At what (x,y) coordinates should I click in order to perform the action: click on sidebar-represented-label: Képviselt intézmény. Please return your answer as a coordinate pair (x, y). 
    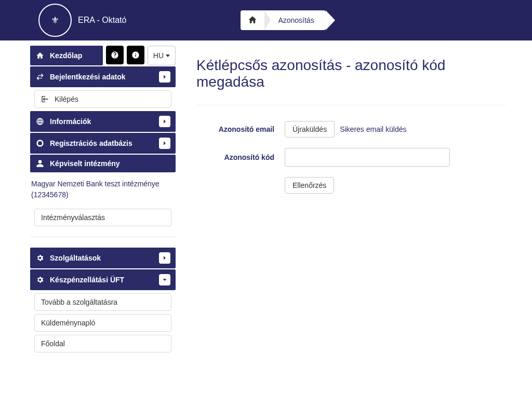
    Looking at the image, I should click on (85, 164).